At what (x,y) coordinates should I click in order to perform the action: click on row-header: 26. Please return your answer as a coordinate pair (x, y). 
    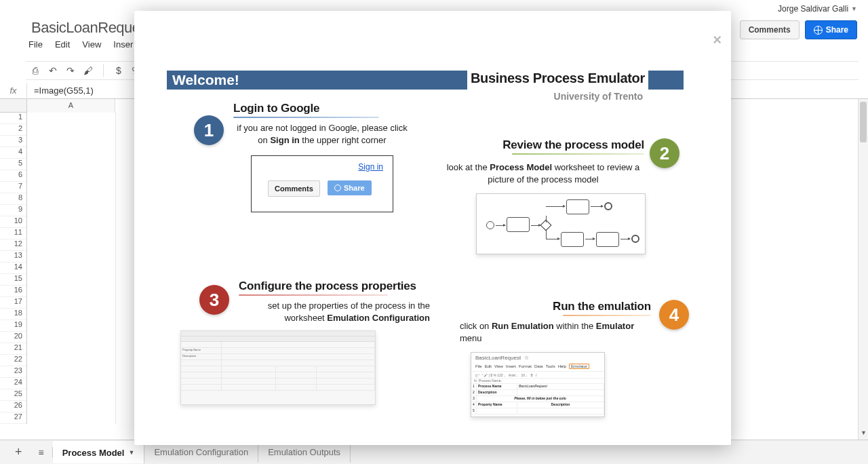
    Looking at the image, I should click on (14, 407).